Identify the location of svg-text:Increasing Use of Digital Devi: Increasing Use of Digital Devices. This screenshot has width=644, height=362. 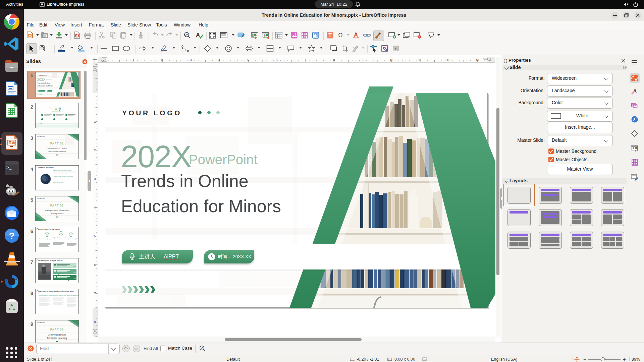
(50, 261).